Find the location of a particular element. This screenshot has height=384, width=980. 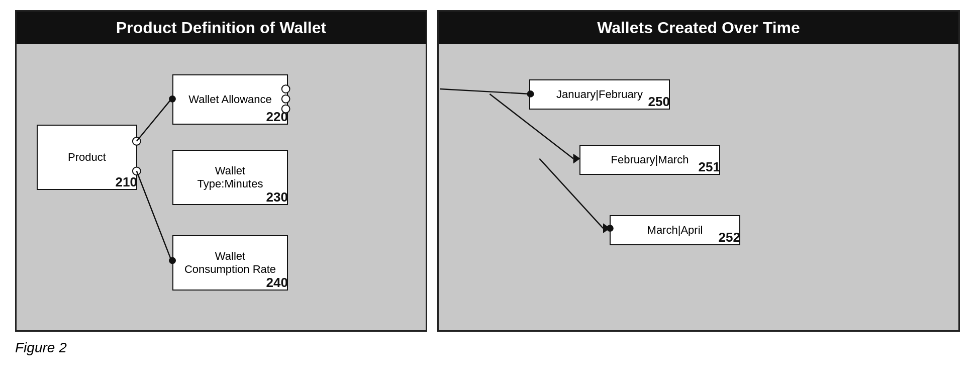

mar-apr-label: March|April is located at coordinates (675, 230).